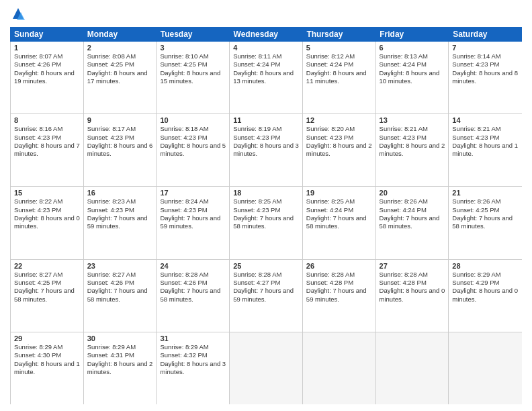 The height and width of the screenshot is (411, 532). What do you see at coordinates (120, 266) in the screenshot?
I see `day-number: 23` at bounding box center [120, 266].